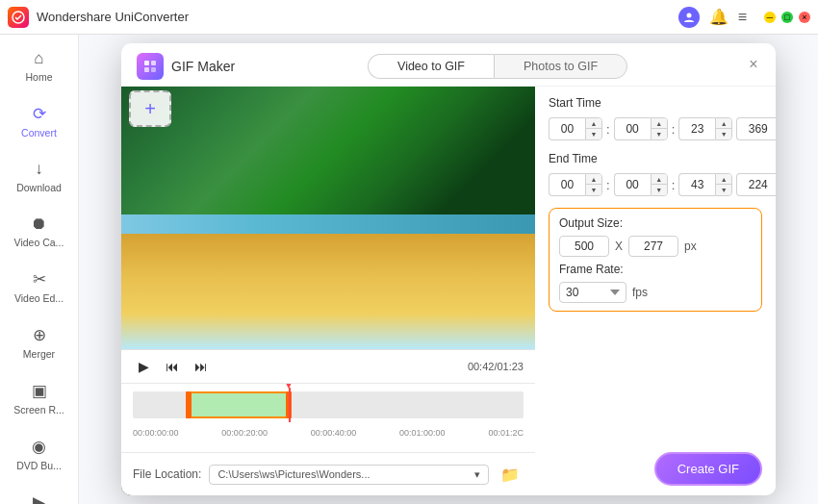  I want to click on hamburger-menu-icon: ≡, so click(743, 17).